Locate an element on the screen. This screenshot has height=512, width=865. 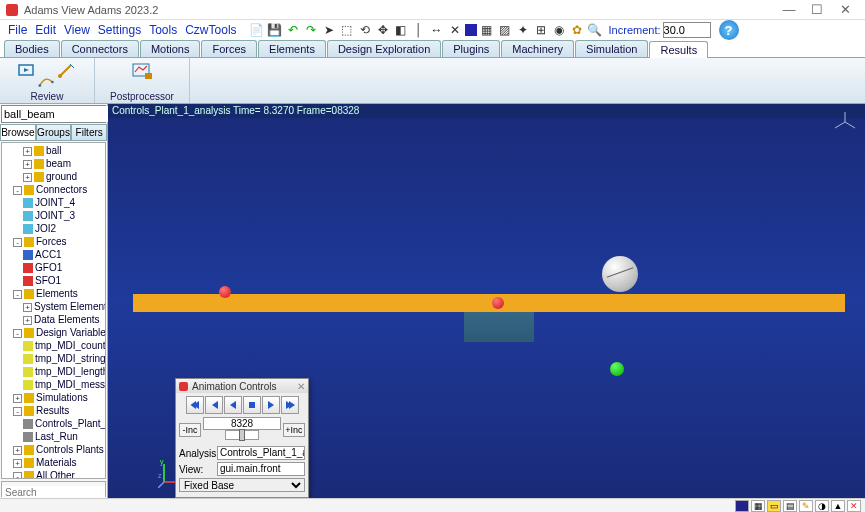
tab-simulation: Simulation is located at coordinates (612, 48).